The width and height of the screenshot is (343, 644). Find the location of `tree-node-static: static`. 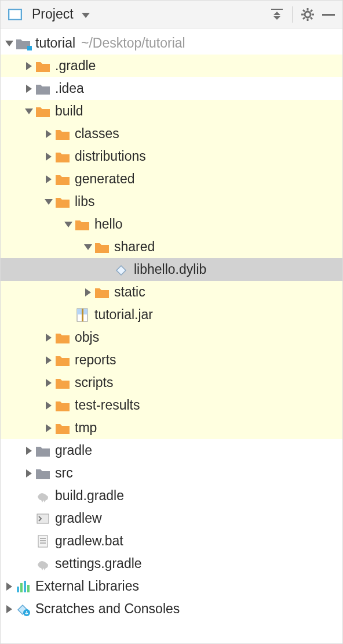

tree-node-static: static is located at coordinates (172, 292).